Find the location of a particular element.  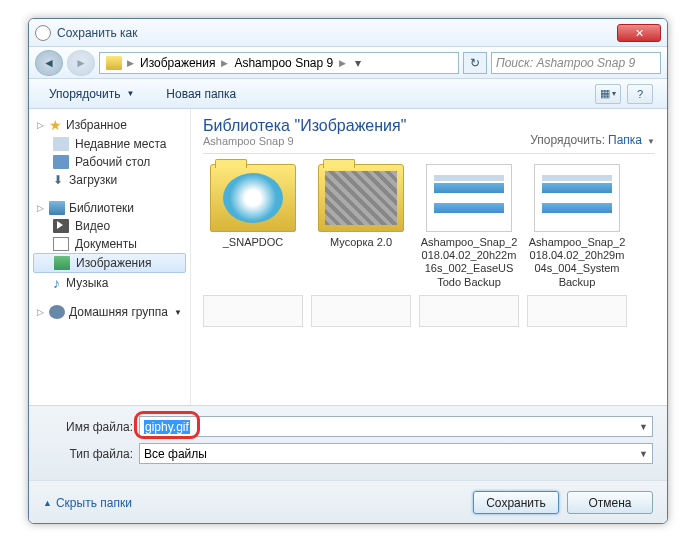

chrome-icon is located at coordinates (43, 33).